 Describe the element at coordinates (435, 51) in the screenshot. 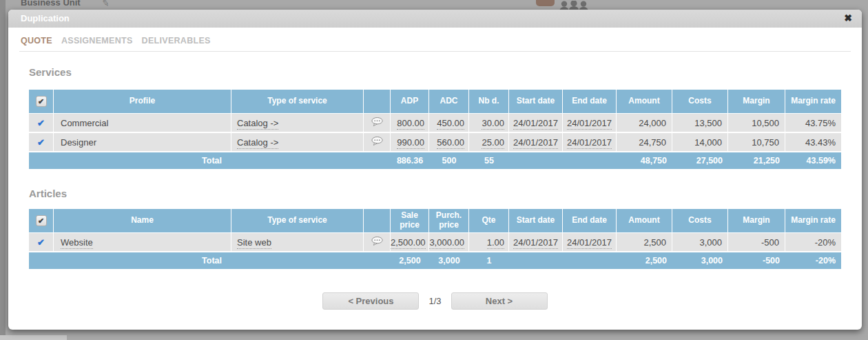

I see `tab-divider` at that location.